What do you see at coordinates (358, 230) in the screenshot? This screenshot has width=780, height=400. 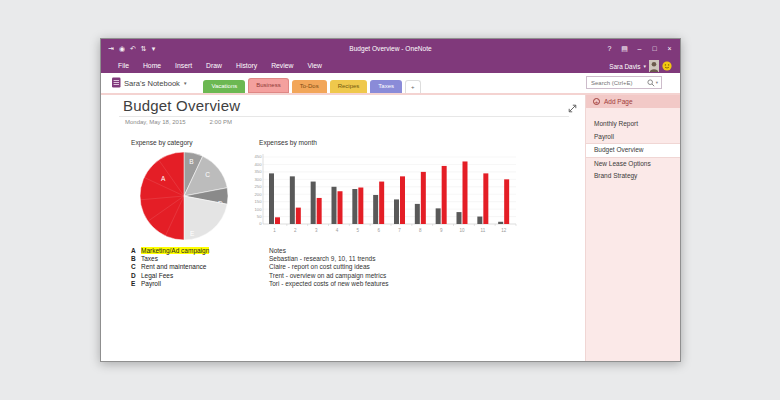 I see `x-tick-label: 5` at bounding box center [358, 230].